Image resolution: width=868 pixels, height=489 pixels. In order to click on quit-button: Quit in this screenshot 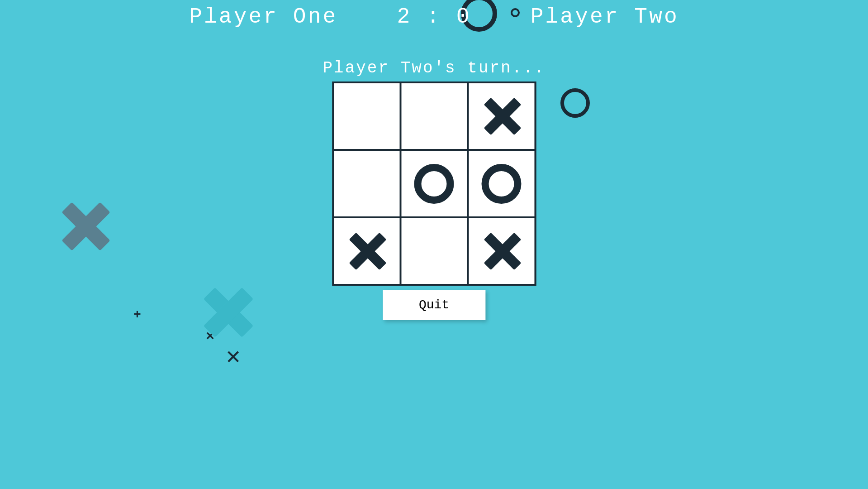, I will do `click(434, 305)`.